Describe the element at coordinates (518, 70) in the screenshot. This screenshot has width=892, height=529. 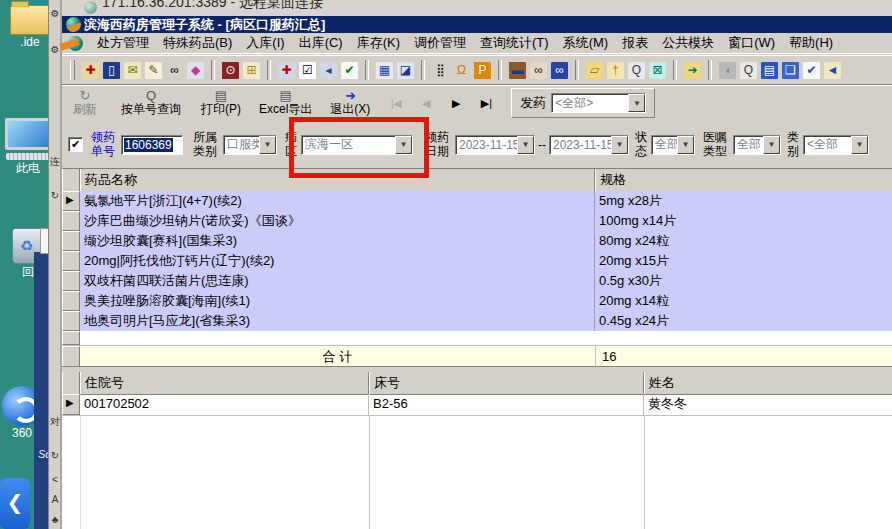
I see `canister-icon: ▬` at that location.